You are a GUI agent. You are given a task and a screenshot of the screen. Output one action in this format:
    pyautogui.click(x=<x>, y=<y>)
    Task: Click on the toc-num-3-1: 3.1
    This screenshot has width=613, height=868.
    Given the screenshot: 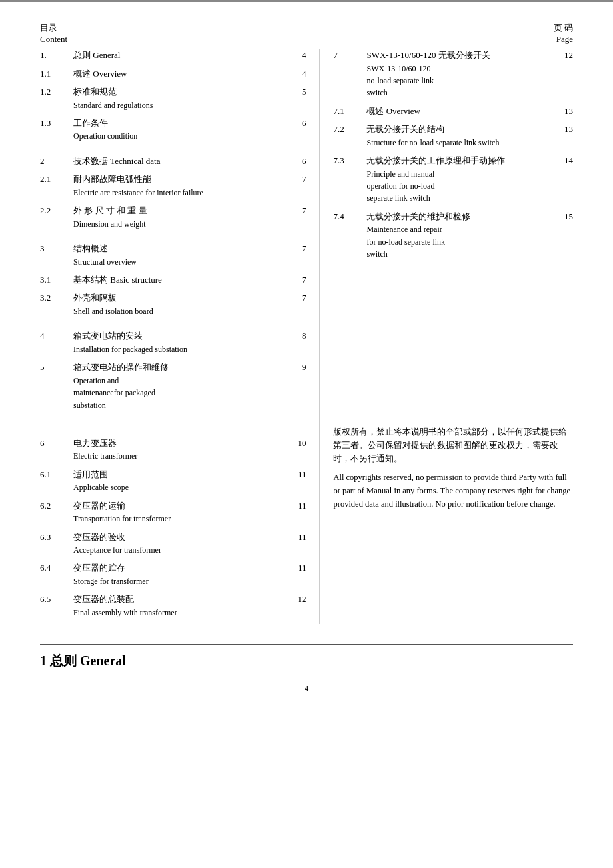 What is the action you would take?
    pyautogui.click(x=57, y=280)
    